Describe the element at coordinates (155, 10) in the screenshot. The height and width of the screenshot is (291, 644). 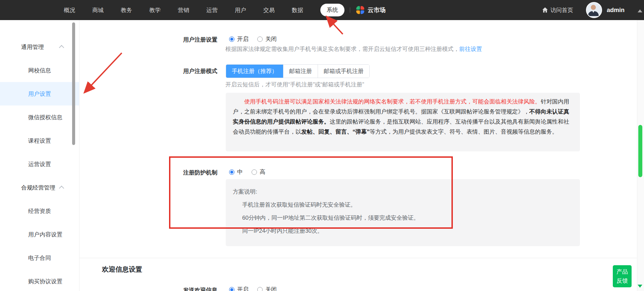
I see `nav-item-teaching: 教学` at that location.